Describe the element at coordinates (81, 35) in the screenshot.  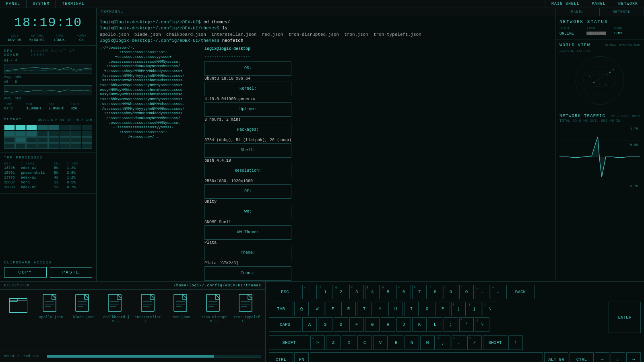
I see `power-label: POWER` at that location.